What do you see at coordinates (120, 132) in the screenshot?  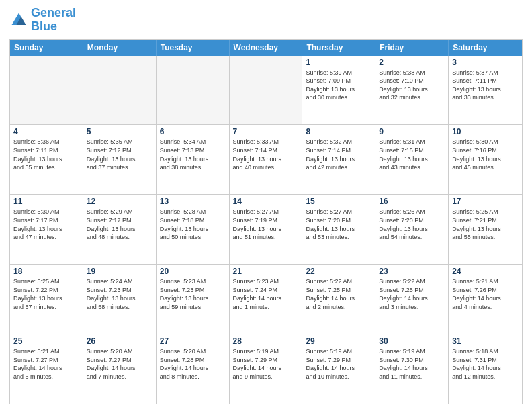 I see `day-number: 5` at bounding box center [120, 132].